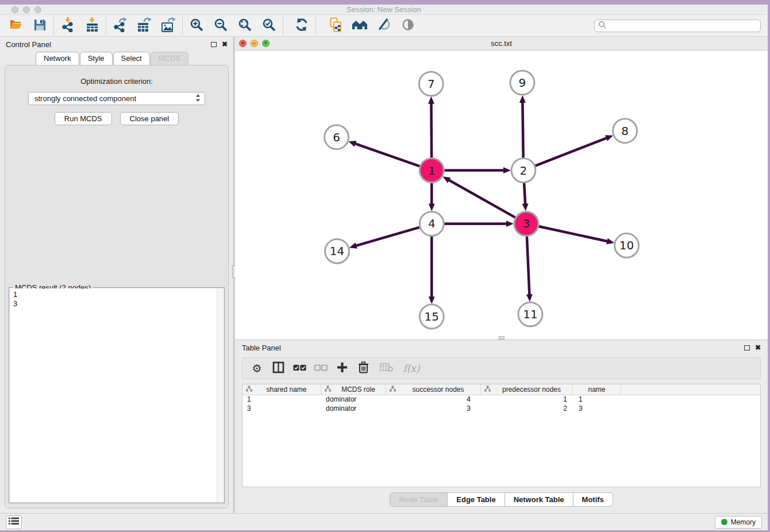 The width and height of the screenshot is (770, 532). I want to click on tab-network-table: Network Table, so click(539, 500).